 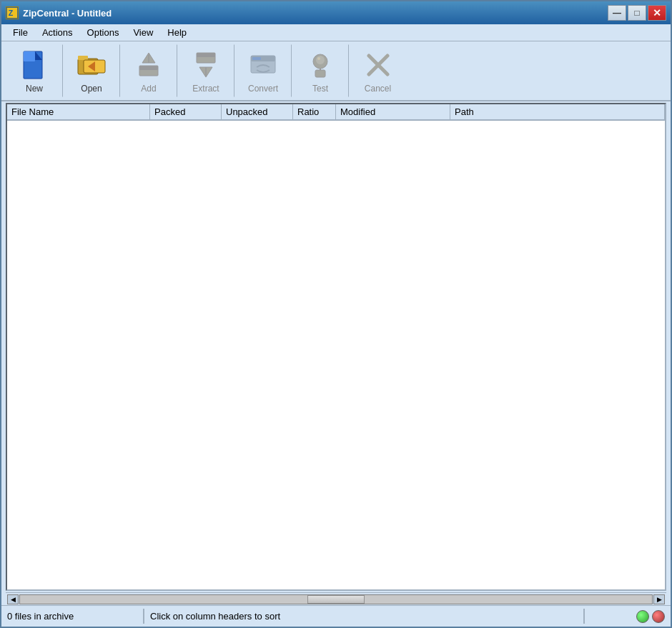 I want to click on test-label: Test, so click(x=320, y=89).